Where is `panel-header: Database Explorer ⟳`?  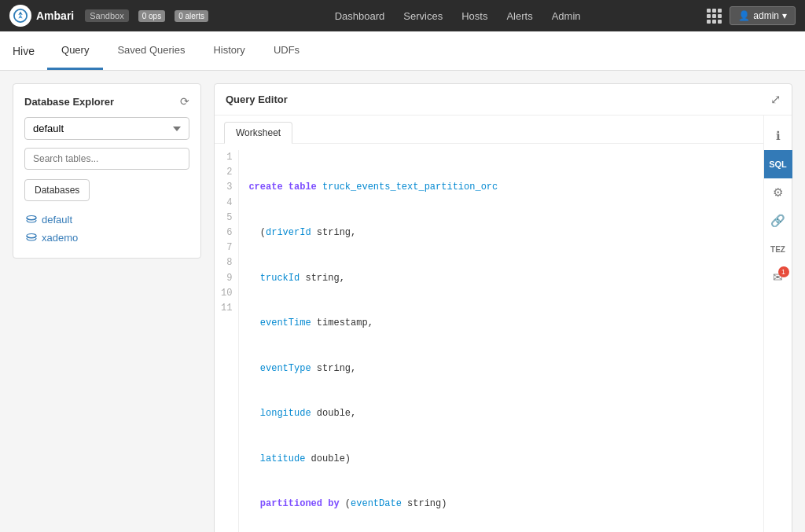 panel-header: Database Explorer ⟳ is located at coordinates (107, 101).